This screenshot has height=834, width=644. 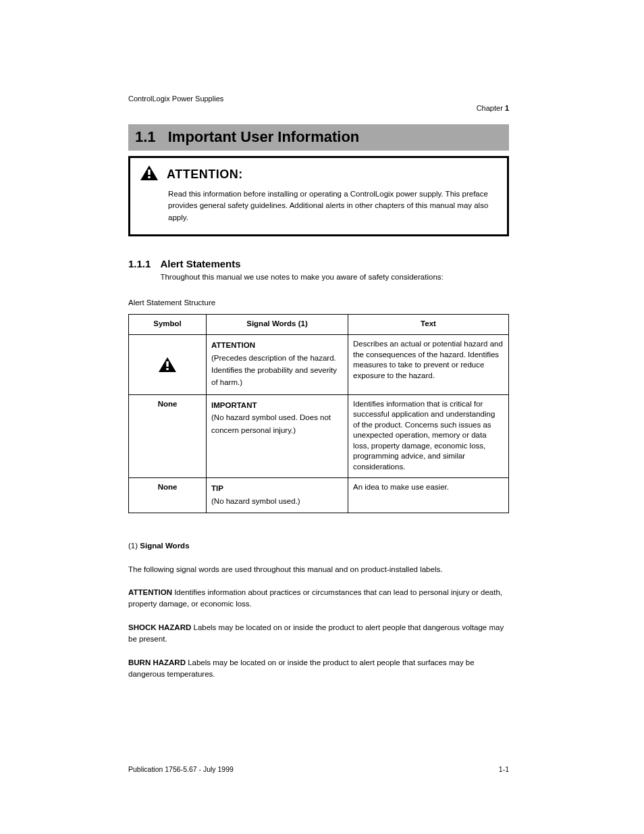 What do you see at coordinates (277, 324) in the screenshot?
I see `col-signal: Signal Words (1)` at bounding box center [277, 324].